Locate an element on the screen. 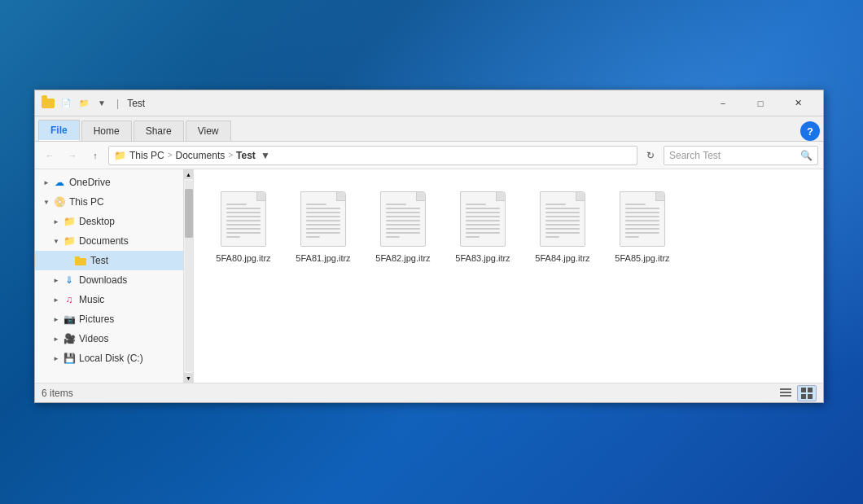  title-bar: 📄 📁 ▼ | Test − □ ✕ is located at coordinates (429, 103).